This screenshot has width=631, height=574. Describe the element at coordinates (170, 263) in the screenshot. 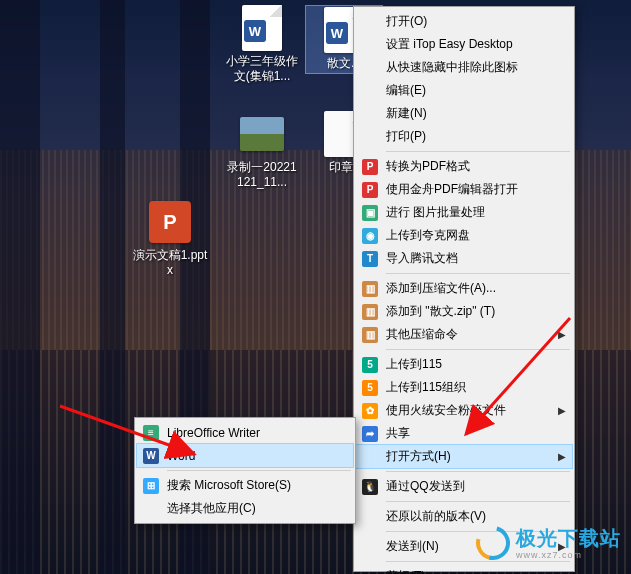

I see `desktop-icon-label: 演示文稿1.pptx` at that location.